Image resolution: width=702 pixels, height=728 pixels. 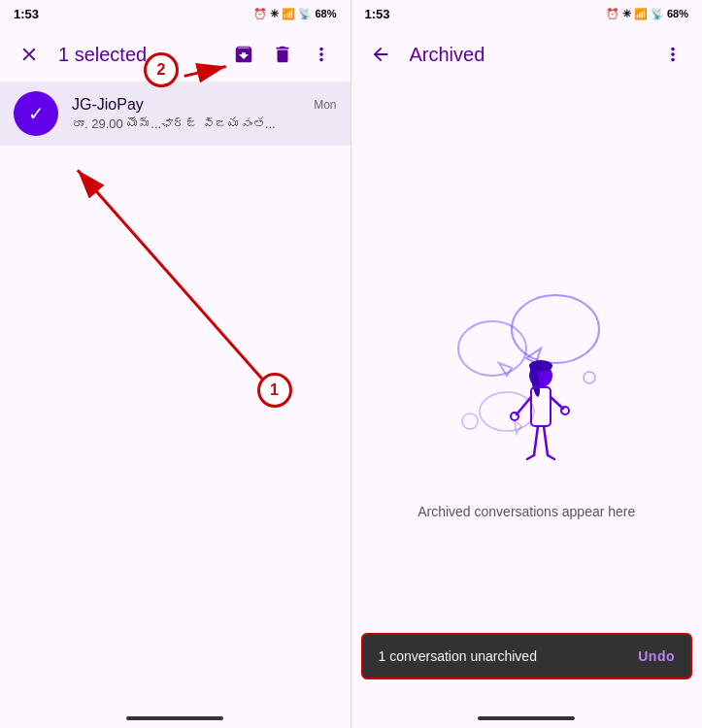 I want to click on archived-toolbar: Archived, so click(x=527, y=54).